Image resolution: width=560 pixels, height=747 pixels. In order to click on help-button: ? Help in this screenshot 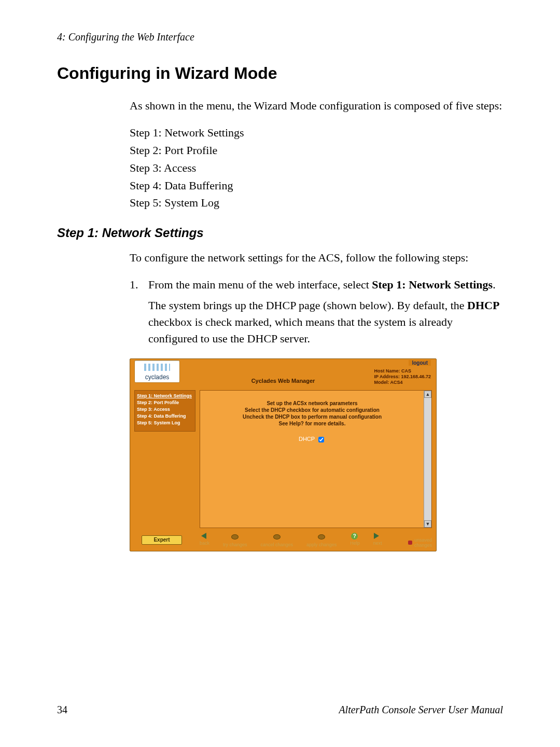, I will do `click(355, 541)`.